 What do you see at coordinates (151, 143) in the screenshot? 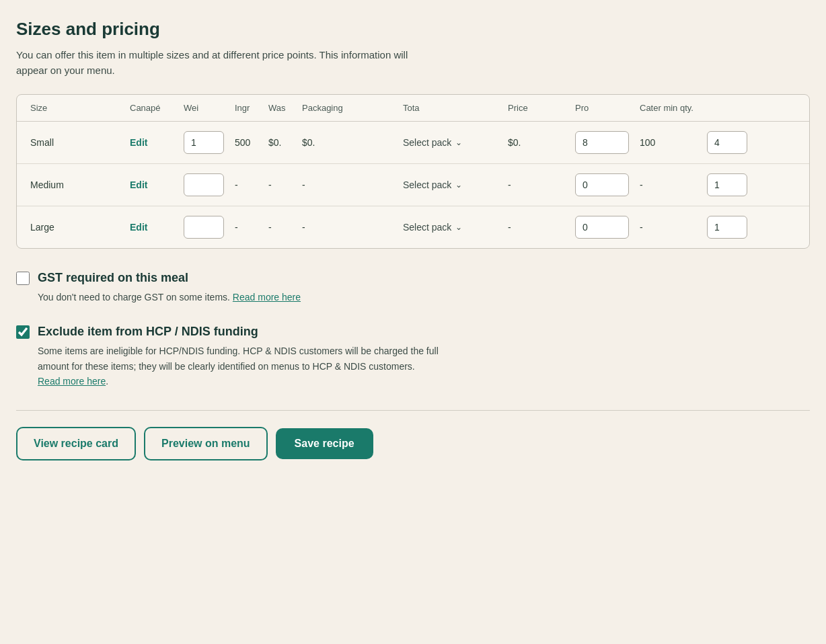
I see `cell-edit-0: Edit` at bounding box center [151, 143].